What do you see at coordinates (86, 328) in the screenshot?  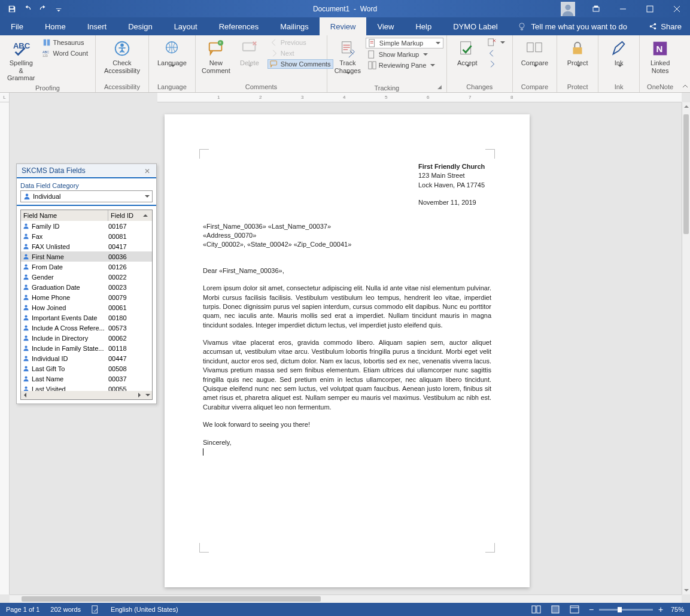 I see `table-row: Include A Cross Refere...00573` at bounding box center [86, 328].